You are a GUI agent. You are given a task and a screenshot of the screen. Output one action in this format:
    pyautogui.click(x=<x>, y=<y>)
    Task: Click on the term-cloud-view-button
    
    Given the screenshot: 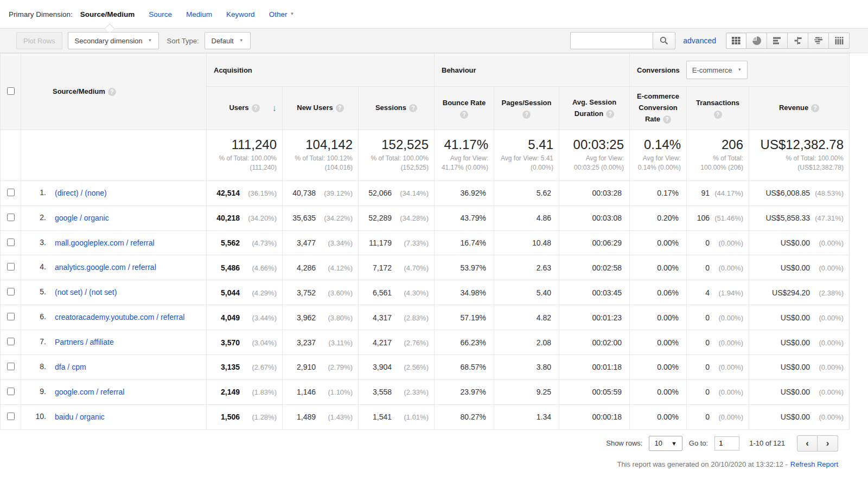 What is the action you would take?
    pyautogui.click(x=819, y=41)
    